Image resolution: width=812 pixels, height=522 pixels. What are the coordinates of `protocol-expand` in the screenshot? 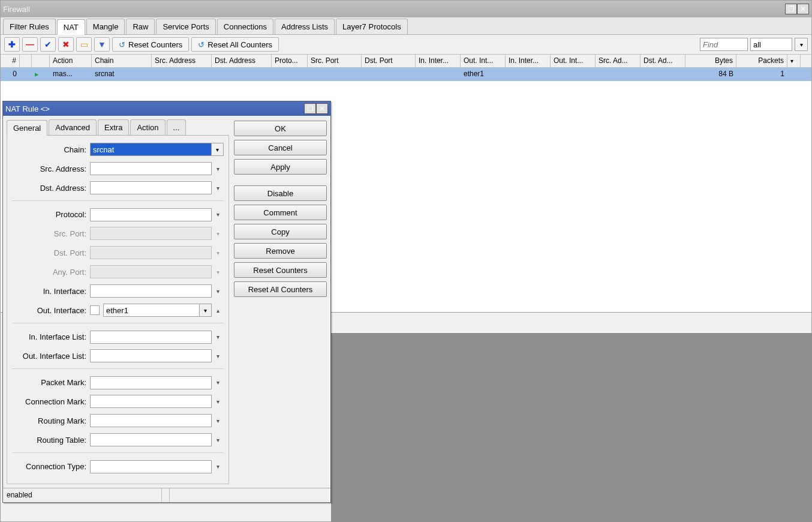 It's located at (218, 215).